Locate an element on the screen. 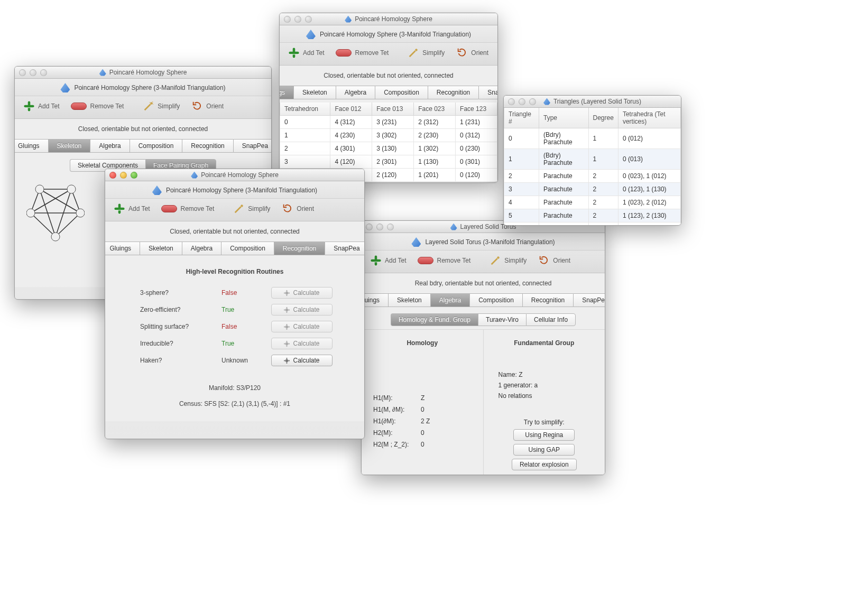 This screenshot has height=603, width=868. table-cell: 4 (312) is located at coordinates (351, 123).